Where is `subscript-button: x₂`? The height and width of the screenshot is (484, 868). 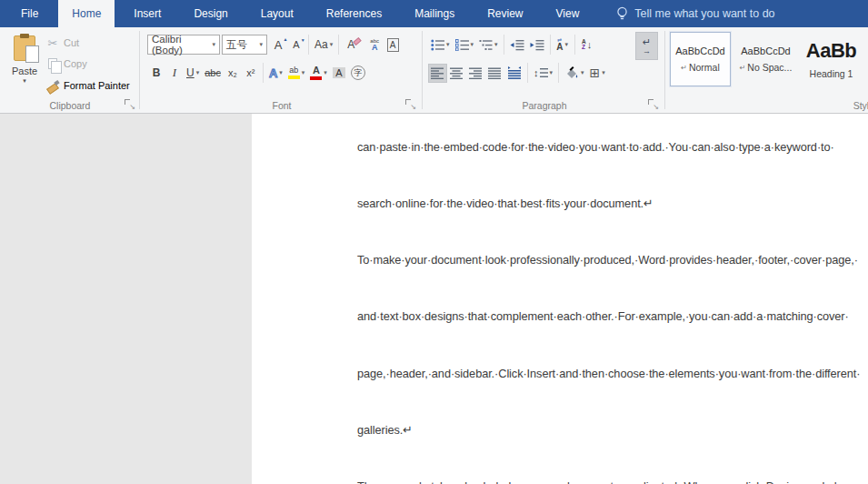
subscript-button: x₂ is located at coordinates (233, 73).